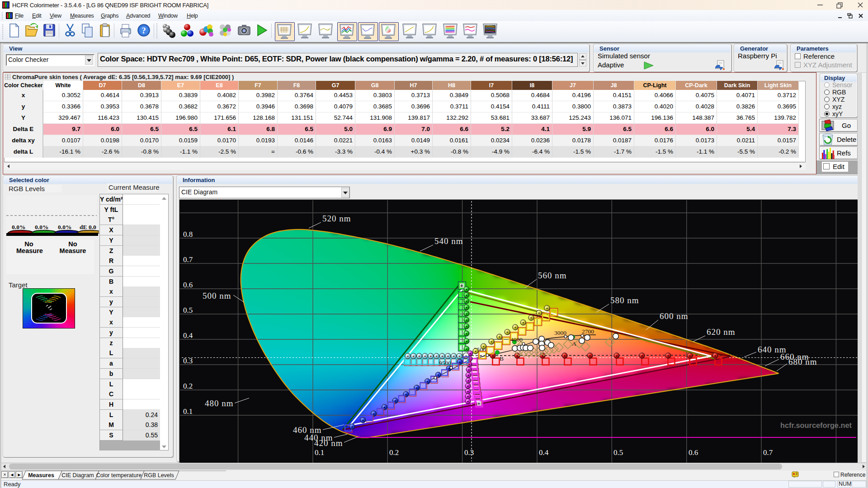 This screenshot has height=488, width=868. What do you see at coordinates (337, 219) in the screenshot?
I see `svg-text: 520 nm` at bounding box center [337, 219].